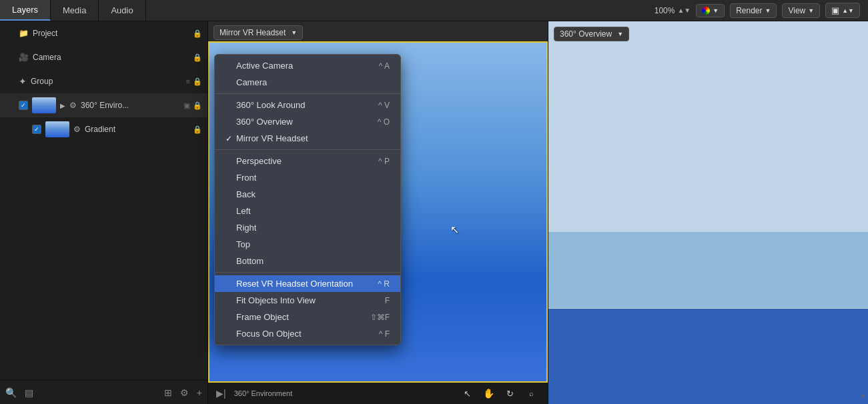 The image size is (868, 404). Describe the element at coordinates (294, 33) in the screenshot. I see `dropdown-chevron-icon: ▼` at that location.